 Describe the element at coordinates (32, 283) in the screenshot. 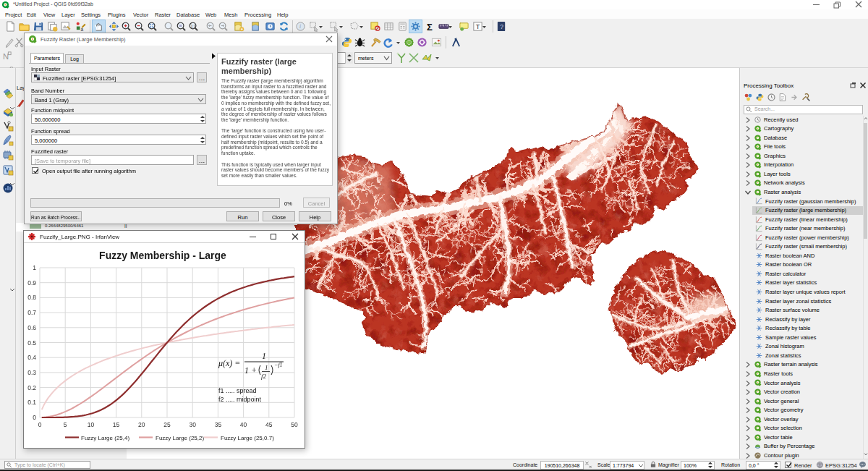

I see `svg-text: 0.9` at that location.